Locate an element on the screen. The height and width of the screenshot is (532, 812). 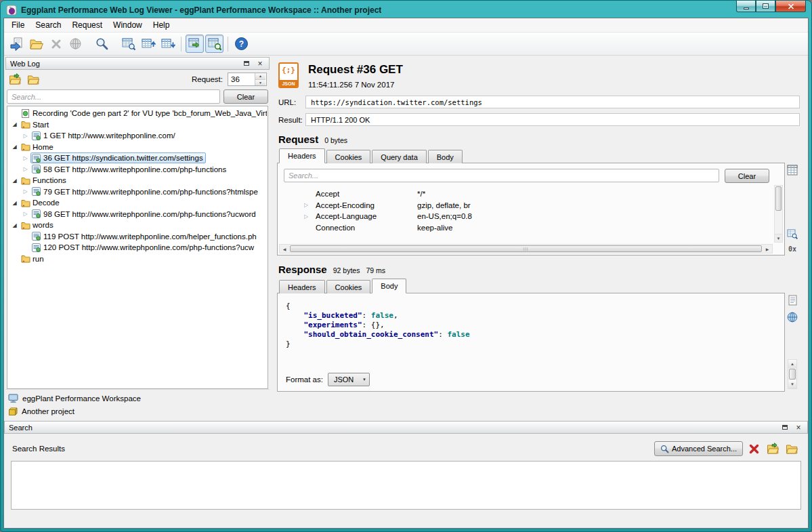
search-grid-button is located at coordinates (129, 43).